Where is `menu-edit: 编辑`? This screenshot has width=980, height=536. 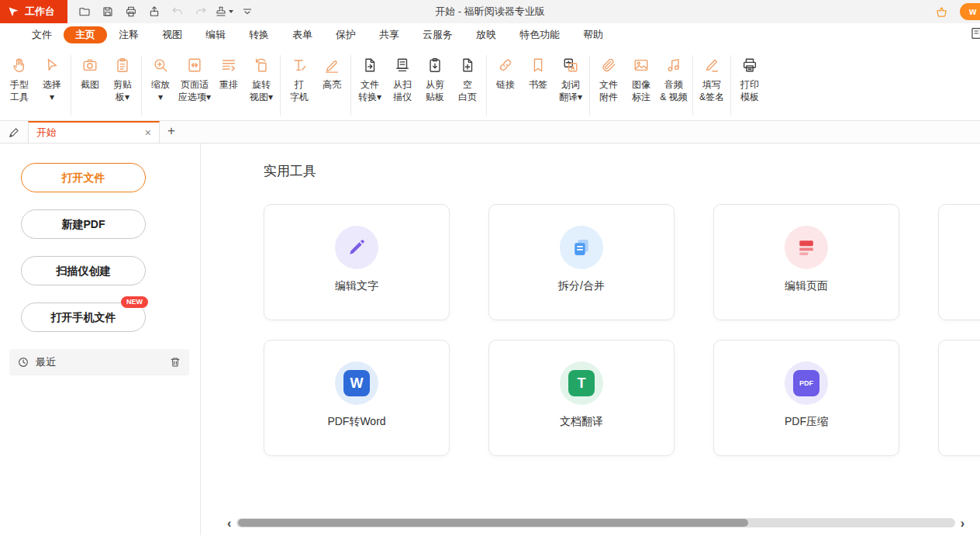
menu-edit: 编辑 is located at coordinates (216, 35).